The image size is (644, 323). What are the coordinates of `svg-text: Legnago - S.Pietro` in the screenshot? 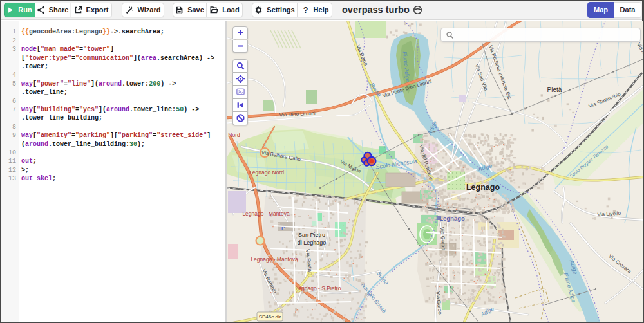 It's located at (318, 288).